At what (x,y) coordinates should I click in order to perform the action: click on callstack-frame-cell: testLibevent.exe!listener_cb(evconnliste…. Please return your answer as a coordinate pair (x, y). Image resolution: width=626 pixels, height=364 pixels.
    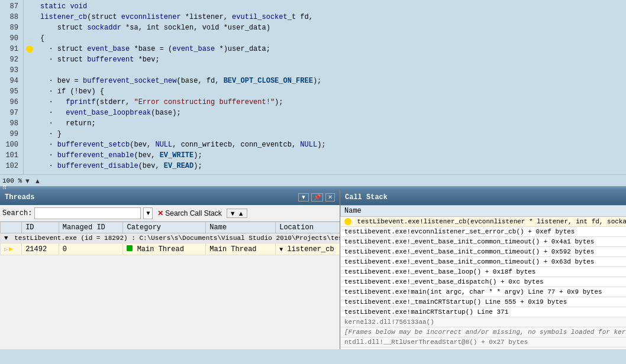
    Looking at the image, I should click on (484, 222).